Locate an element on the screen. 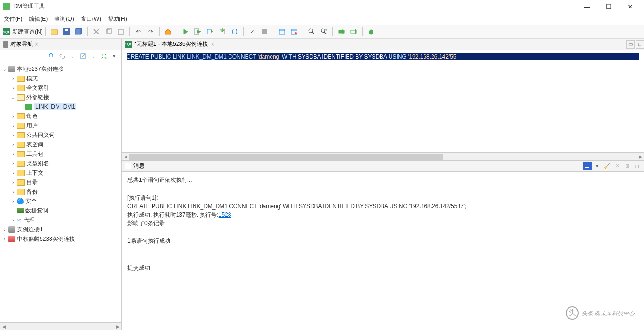  link-icon is located at coordinates (62, 56).